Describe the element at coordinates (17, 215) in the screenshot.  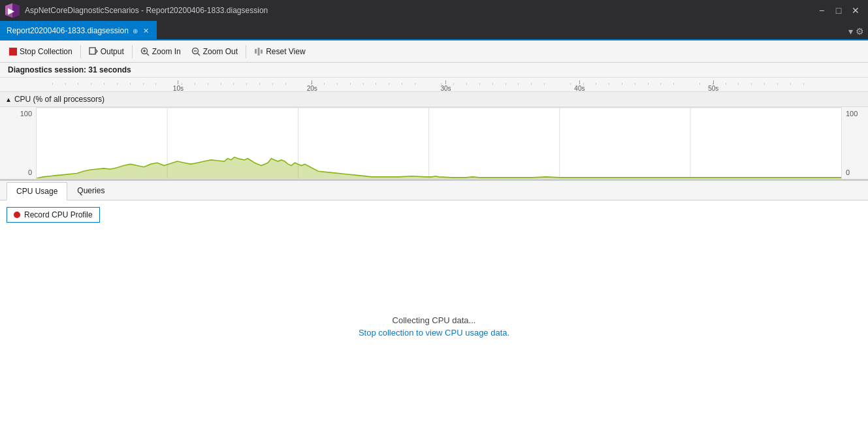
I see `record-dot-icon` at that location.